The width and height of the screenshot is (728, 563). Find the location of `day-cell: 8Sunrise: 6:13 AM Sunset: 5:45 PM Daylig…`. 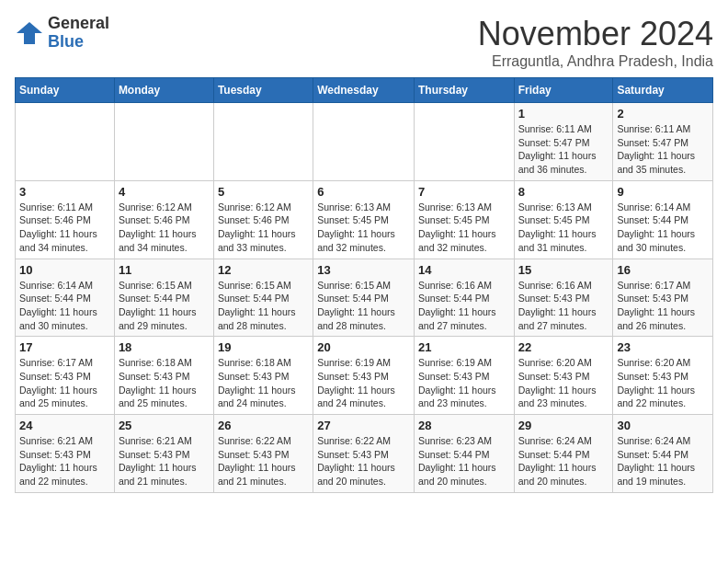

day-cell: 8Sunrise: 6:13 AM Sunset: 5:45 PM Daylig… is located at coordinates (563, 219).